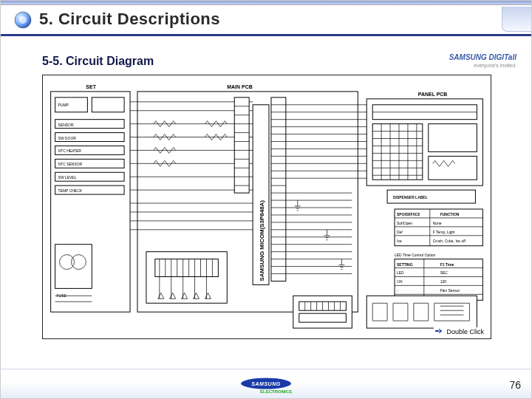  I want to click on svg-text: F1 Time, so click(448, 265).